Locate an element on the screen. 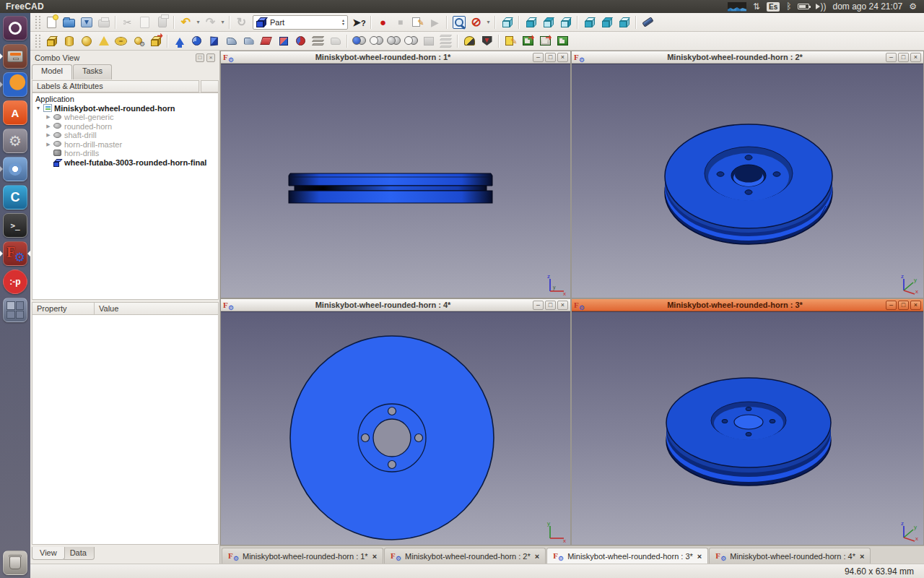  system-settings-icon: ⚙ is located at coordinates (15, 141).